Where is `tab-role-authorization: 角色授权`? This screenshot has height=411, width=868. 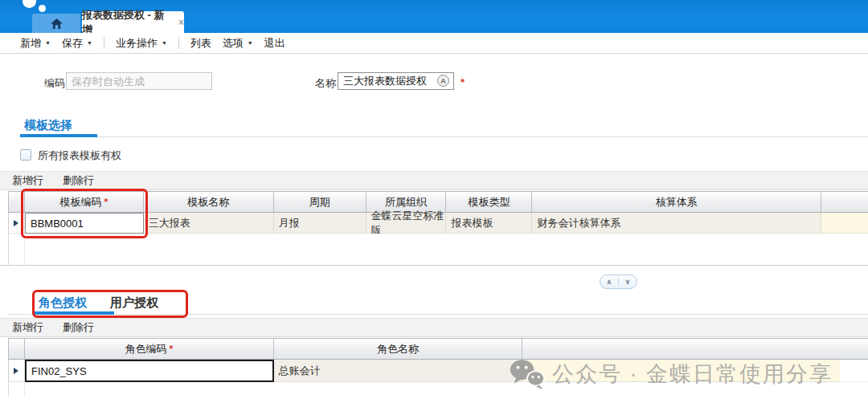
tab-role-authorization: 角色授权 is located at coordinates (63, 303).